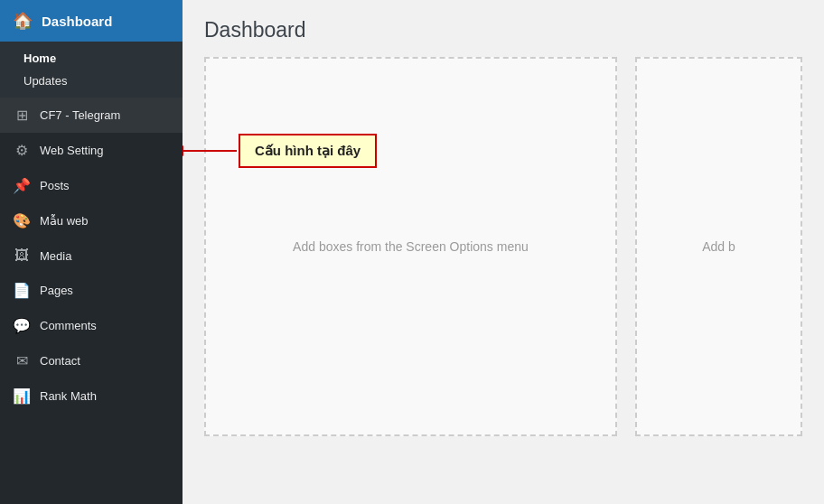 The width and height of the screenshot is (824, 504). I want to click on sidebar-item-contact: ✉ Contact, so click(91, 361).